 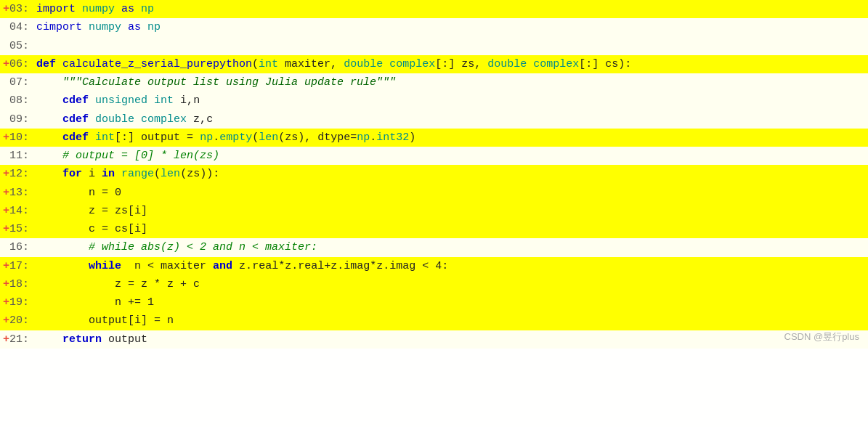 I want to click on plain-token: cs):, so click(x=615, y=64).